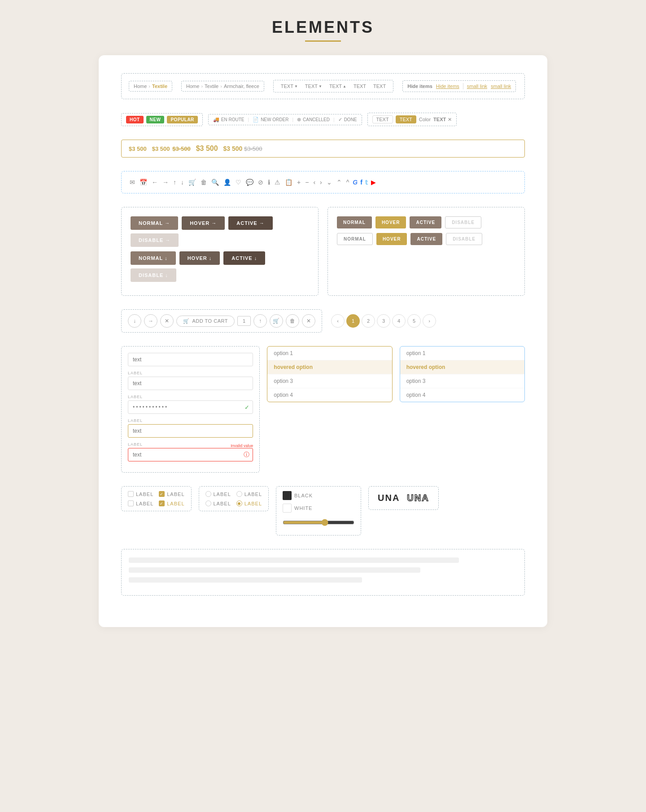  What do you see at coordinates (193, 86) in the screenshot?
I see `breadcrumb-home2: Home` at bounding box center [193, 86].